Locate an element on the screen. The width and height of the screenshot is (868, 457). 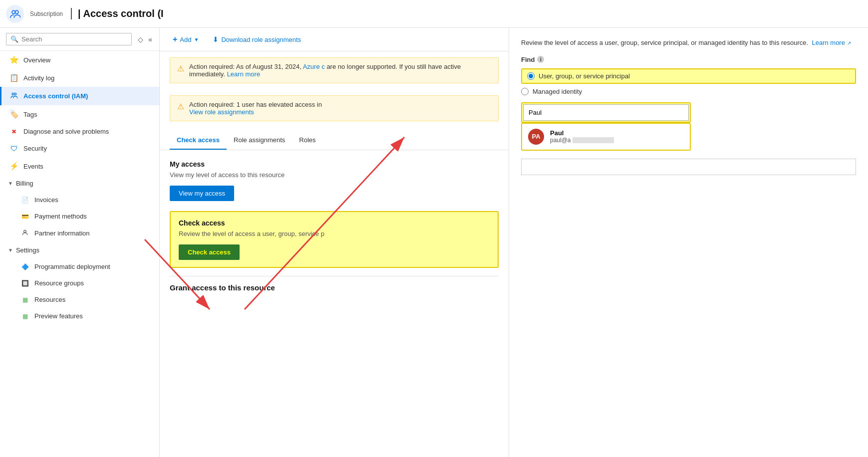
sidebar-item-label: Programmatic deployment is located at coordinates (72, 266).